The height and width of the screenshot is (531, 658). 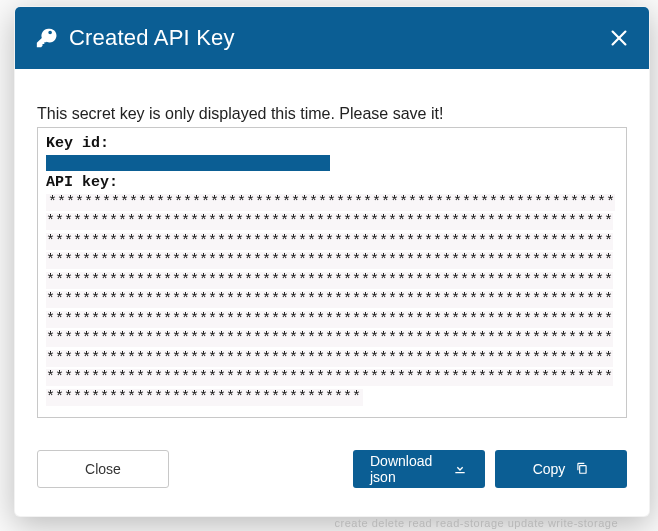 I want to click on close-button, so click(x=619, y=38).